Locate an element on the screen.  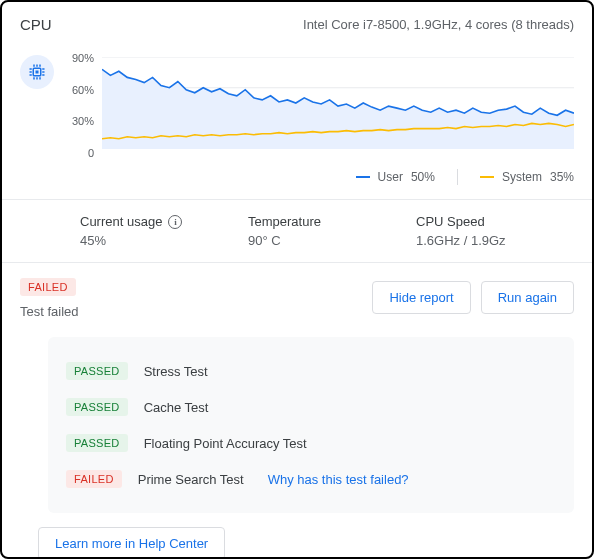
stat-usage-value: 45% is located at coordinates (159, 240).